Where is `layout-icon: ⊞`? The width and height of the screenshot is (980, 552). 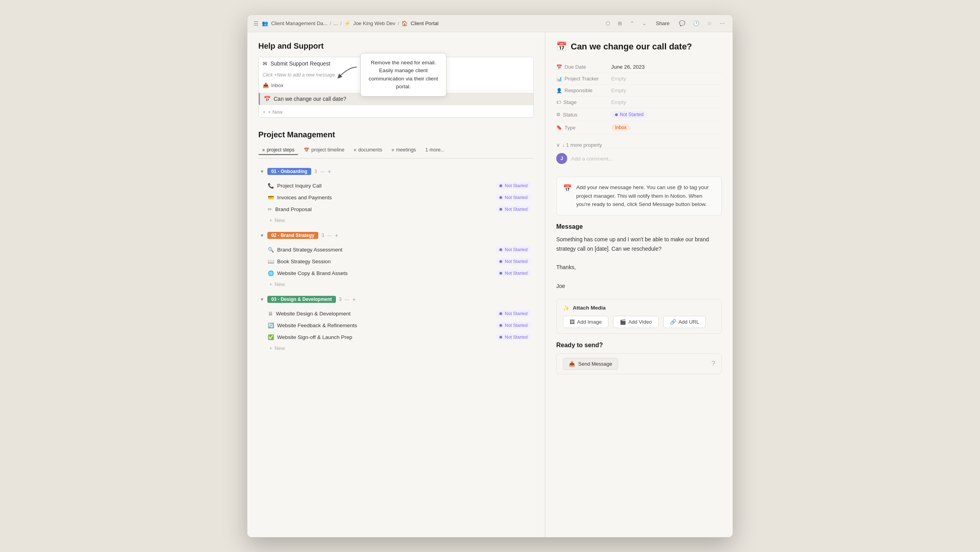
layout-icon: ⊞ is located at coordinates (620, 24).